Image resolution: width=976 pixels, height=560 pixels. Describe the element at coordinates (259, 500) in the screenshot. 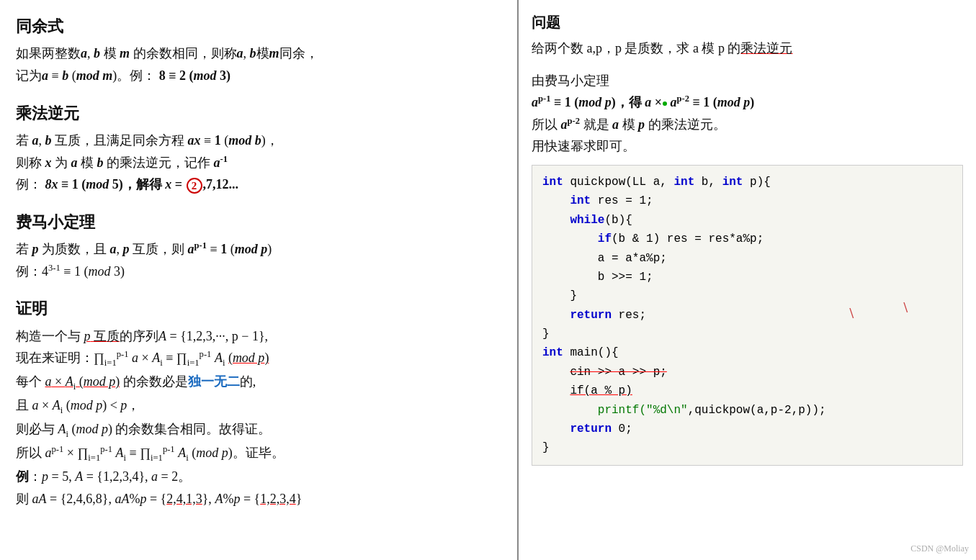

I see `proof-line8: 则 aA = {2,4,6,8}, aA%p = {2,4,1,3}, A%p …` at that location.